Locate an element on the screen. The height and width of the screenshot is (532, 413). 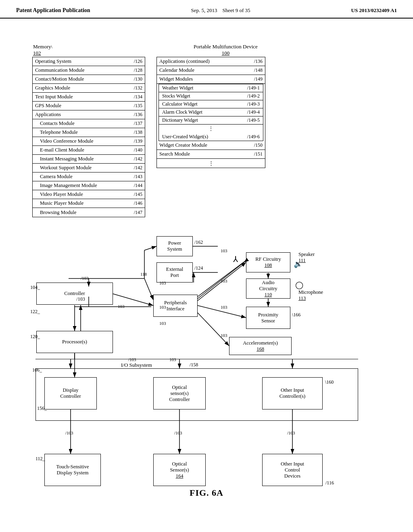
memory-row-email: E-mail Client Module /140 is located at coordinates (89, 150).